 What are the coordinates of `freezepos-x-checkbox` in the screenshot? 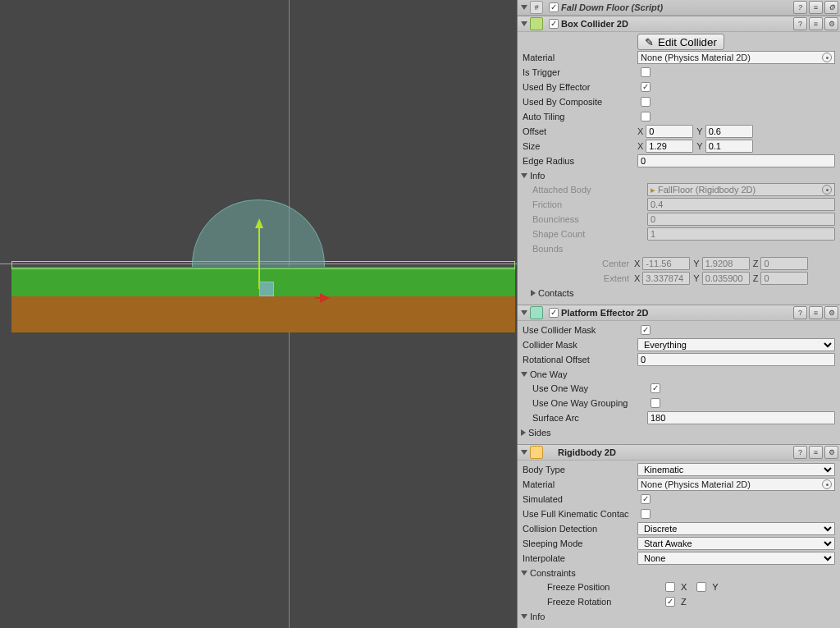 It's located at (670, 587).